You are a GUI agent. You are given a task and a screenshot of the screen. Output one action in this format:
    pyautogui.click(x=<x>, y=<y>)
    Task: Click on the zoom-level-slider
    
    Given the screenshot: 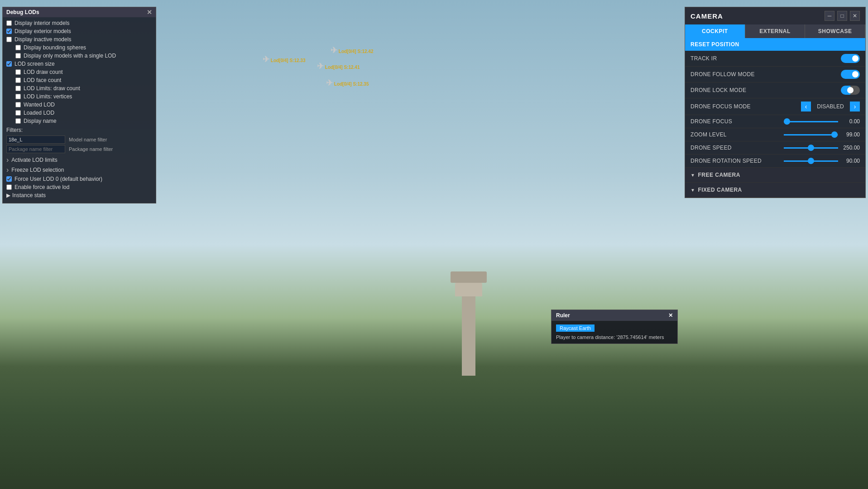 What is the action you would take?
    pyautogui.click(x=811, y=135)
    